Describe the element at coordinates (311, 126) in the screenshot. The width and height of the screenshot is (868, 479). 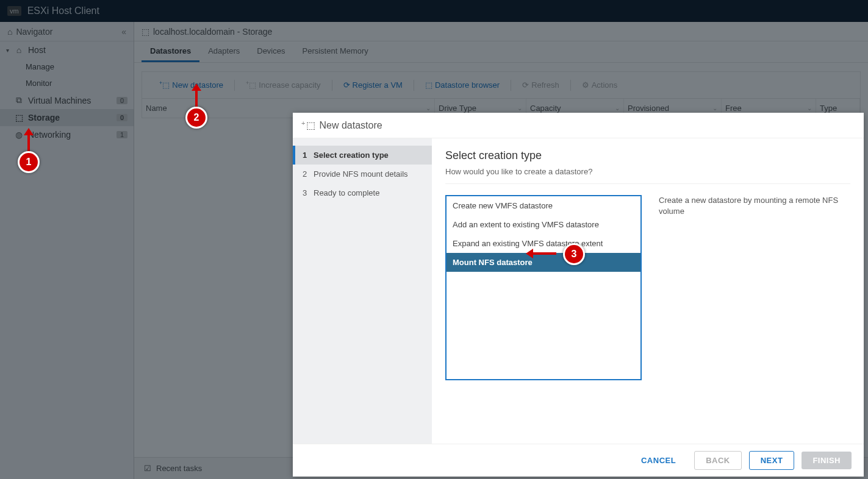
I see `datastore-icon: ⬚` at that location.